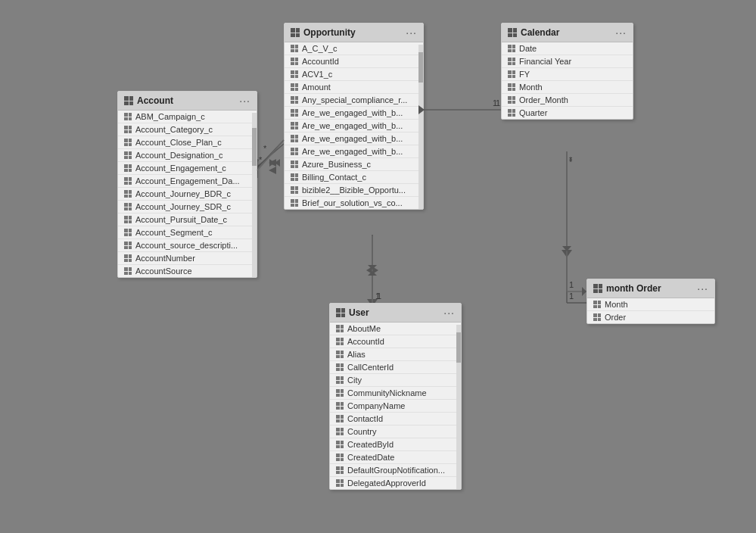  What do you see at coordinates (395, 329) in the screenshot?
I see `user-field-1: AboutMe` at bounding box center [395, 329].